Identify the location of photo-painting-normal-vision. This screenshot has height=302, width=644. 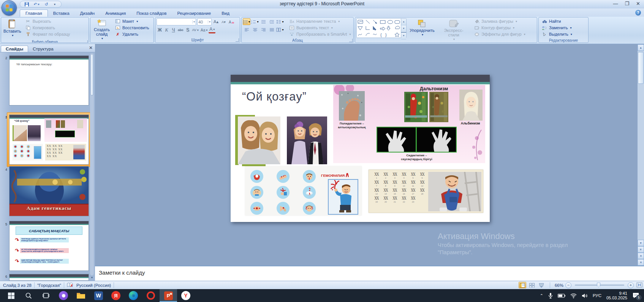
(416, 107).